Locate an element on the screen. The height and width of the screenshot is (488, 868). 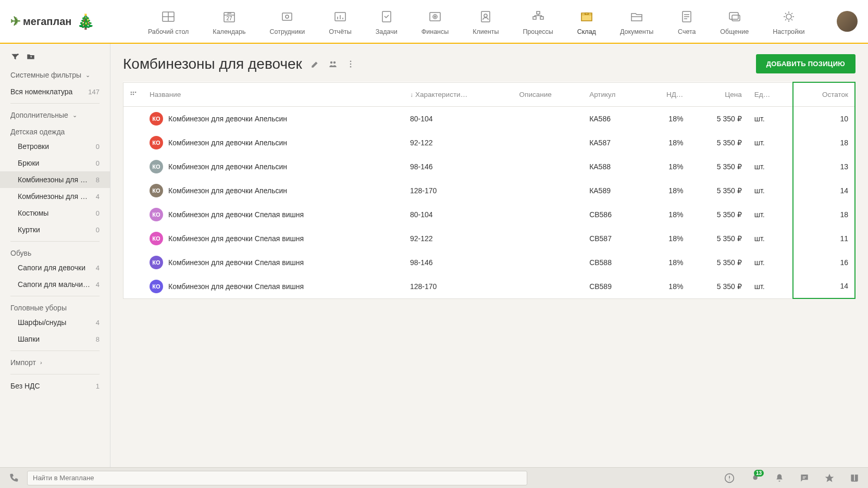
col-char: ↓Характеристи… is located at coordinates (458, 94).